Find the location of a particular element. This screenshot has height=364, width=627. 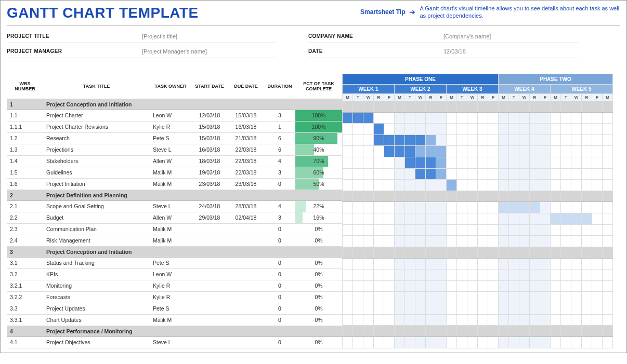

week-header: WEEK 4 is located at coordinates (525, 89).